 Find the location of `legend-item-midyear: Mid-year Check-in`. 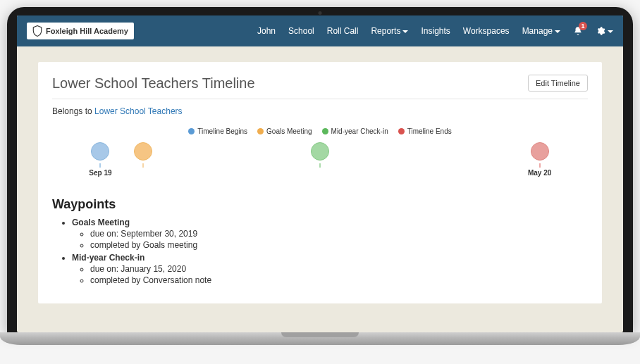

legend-item-midyear: Mid-year Check-in is located at coordinates (355, 131).